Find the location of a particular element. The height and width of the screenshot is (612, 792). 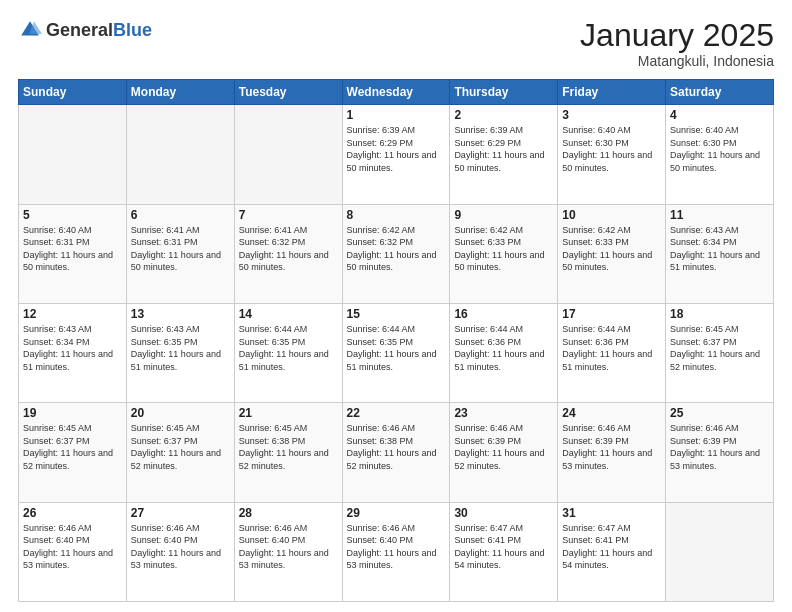

day-number: 8 is located at coordinates (396, 215).